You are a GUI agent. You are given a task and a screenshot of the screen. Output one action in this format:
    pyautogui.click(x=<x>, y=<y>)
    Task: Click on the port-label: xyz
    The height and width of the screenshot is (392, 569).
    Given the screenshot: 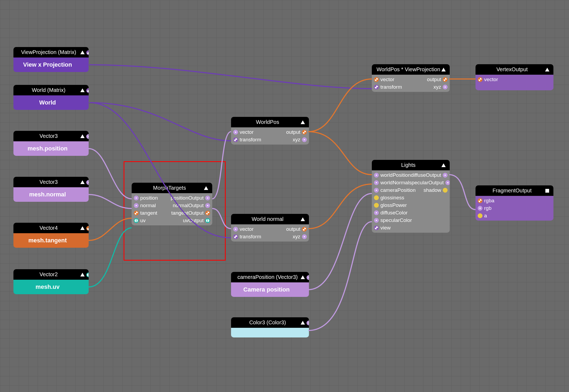 What is the action you would take?
    pyautogui.click(x=297, y=140)
    